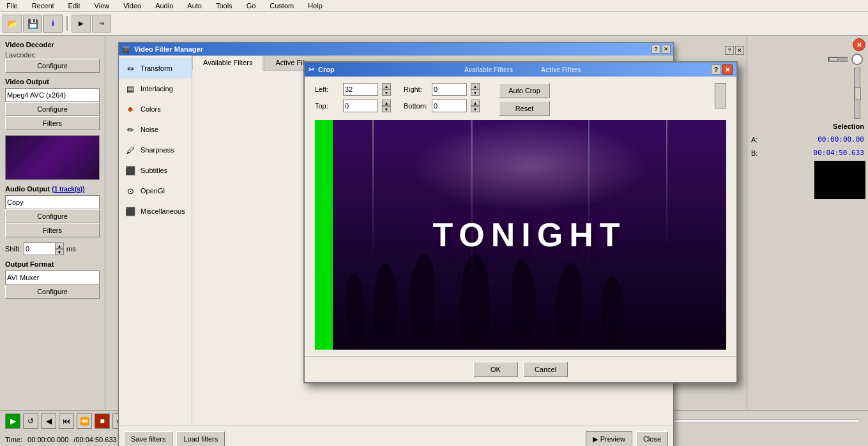  Describe the element at coordinates (31, 421) in the screenshot. I see `loop-button: ↺` at that location.